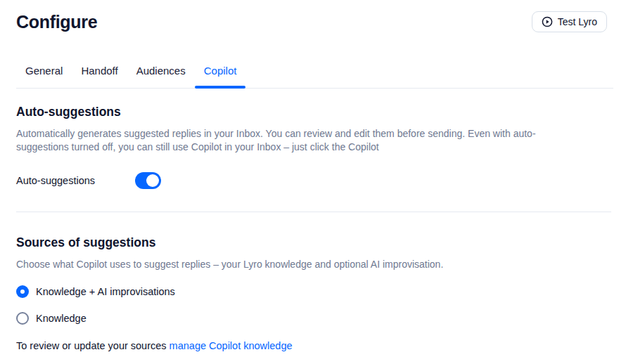 The image size is (626, 364). What do you see at coordinates (106, 292) in the screenshot?
I see `radio-option-label: Knowledge + AI improvisations` at bounding box center [106, 292].